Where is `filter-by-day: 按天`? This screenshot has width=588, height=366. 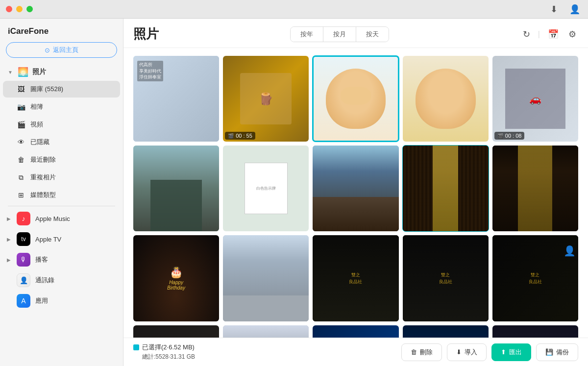
filter-by-day: 按天 is located at coordinates (372, 34).